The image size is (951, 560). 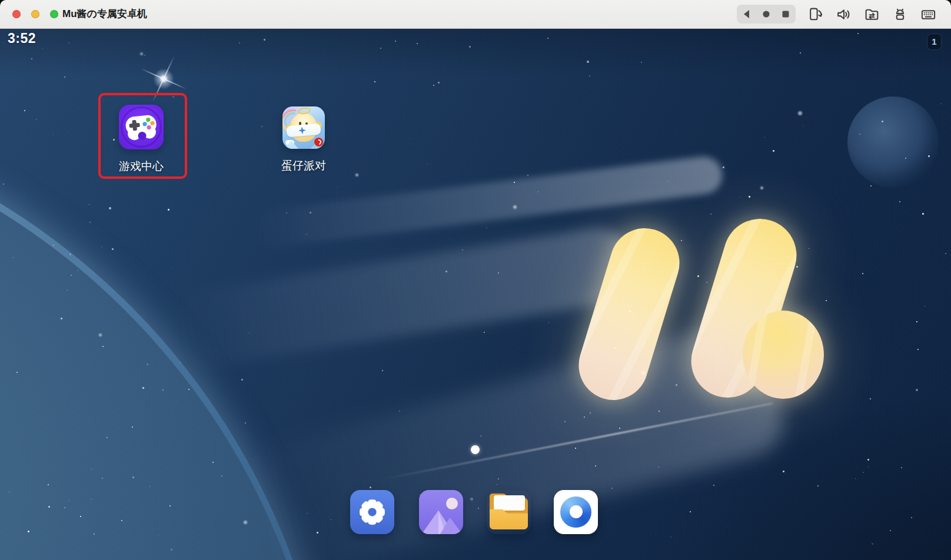 I want to click on android-icon, so click(x=900, y=14).